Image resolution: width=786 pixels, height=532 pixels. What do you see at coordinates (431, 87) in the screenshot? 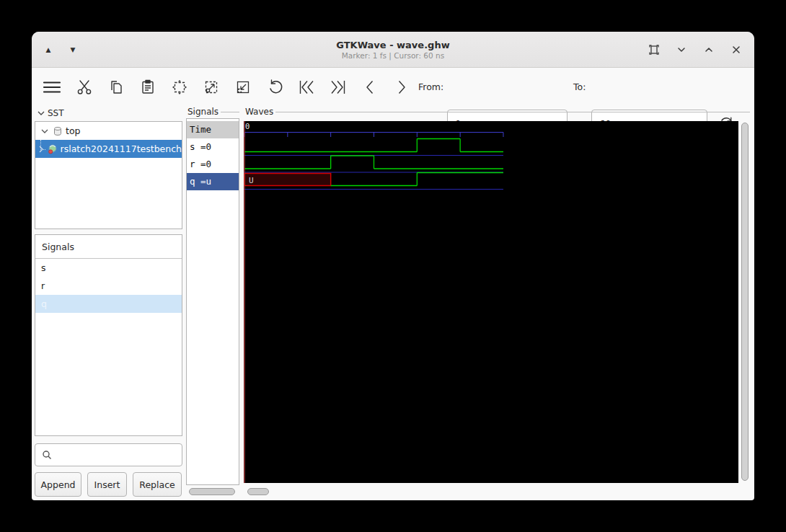
I see `from-label: From:` at bounding box center [431, 87].